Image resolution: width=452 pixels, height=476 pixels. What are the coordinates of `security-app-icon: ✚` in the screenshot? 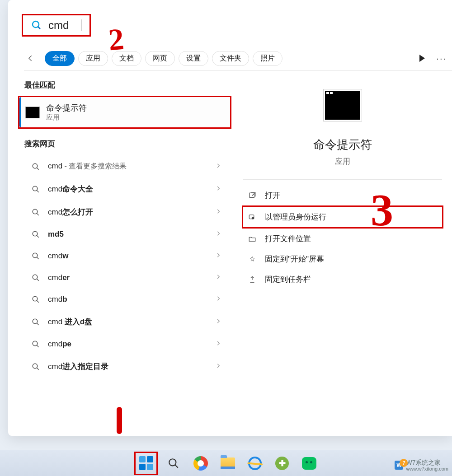 It's located at (282, 463).